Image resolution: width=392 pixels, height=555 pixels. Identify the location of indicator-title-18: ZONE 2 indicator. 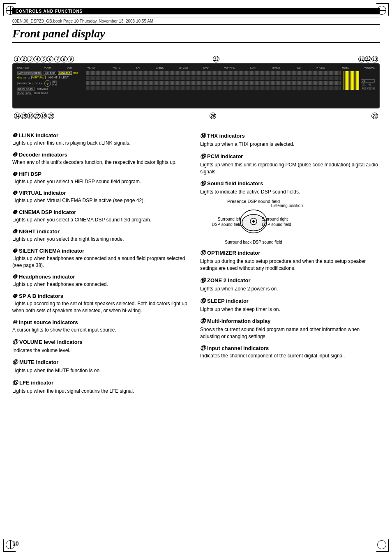
(228, 280).